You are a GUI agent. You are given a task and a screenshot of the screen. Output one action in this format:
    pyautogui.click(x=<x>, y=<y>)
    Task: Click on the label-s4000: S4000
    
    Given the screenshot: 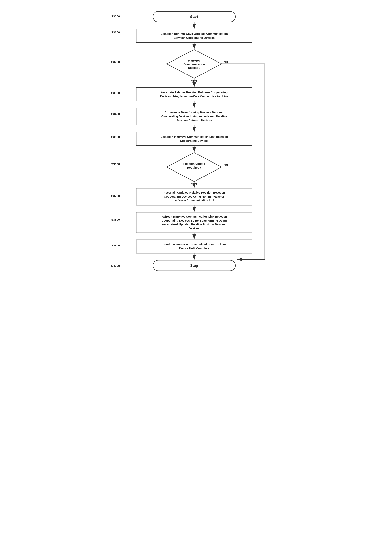 What is the action you would take?
    pyautogui.click(x=116, y=266)
    